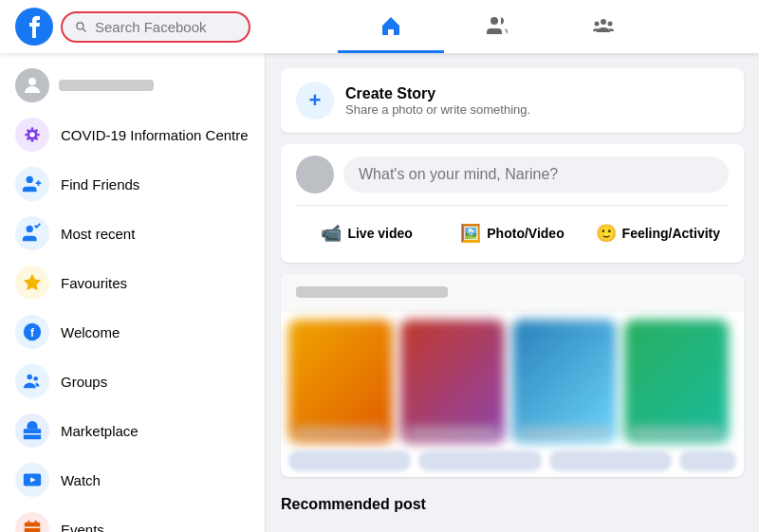 The image size is (759, 532). Describe the element at coordinates (391, 27) in the screenshot. I see `tab-home` at that location.